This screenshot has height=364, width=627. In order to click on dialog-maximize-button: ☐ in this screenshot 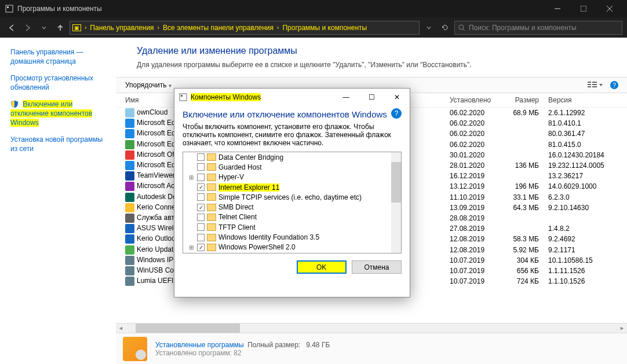, I will do `click(371, 97)`.